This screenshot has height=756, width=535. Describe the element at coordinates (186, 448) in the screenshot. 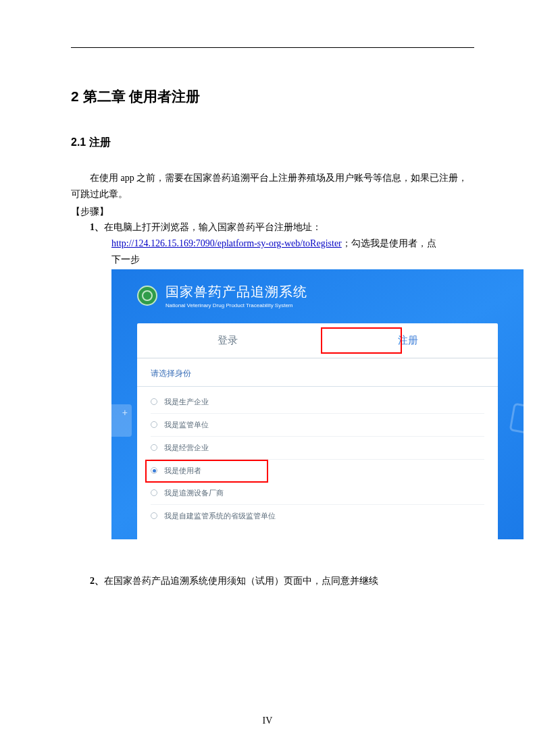

I see `option-label: 我是经营企业` at that location.